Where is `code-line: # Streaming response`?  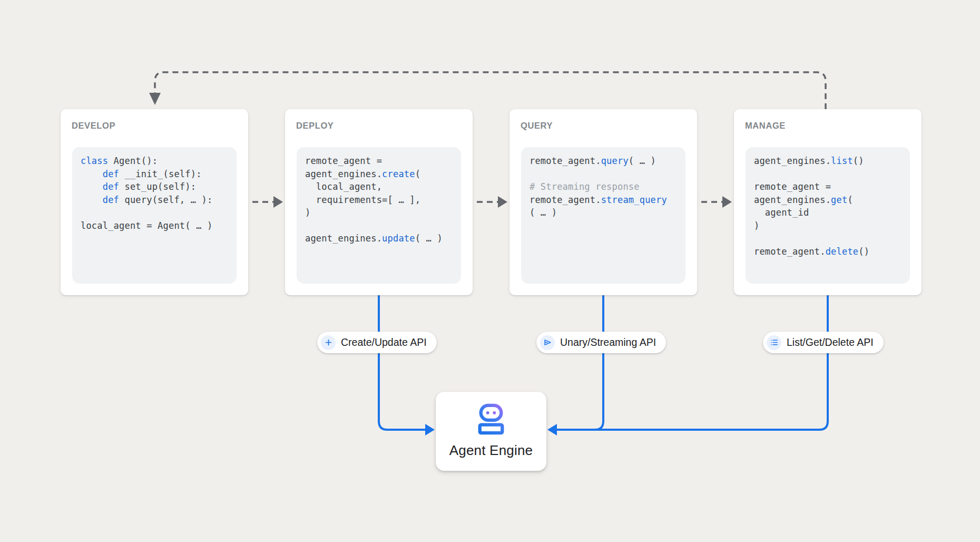
code-line: # Streaming response is located at coordinates (603, 187).